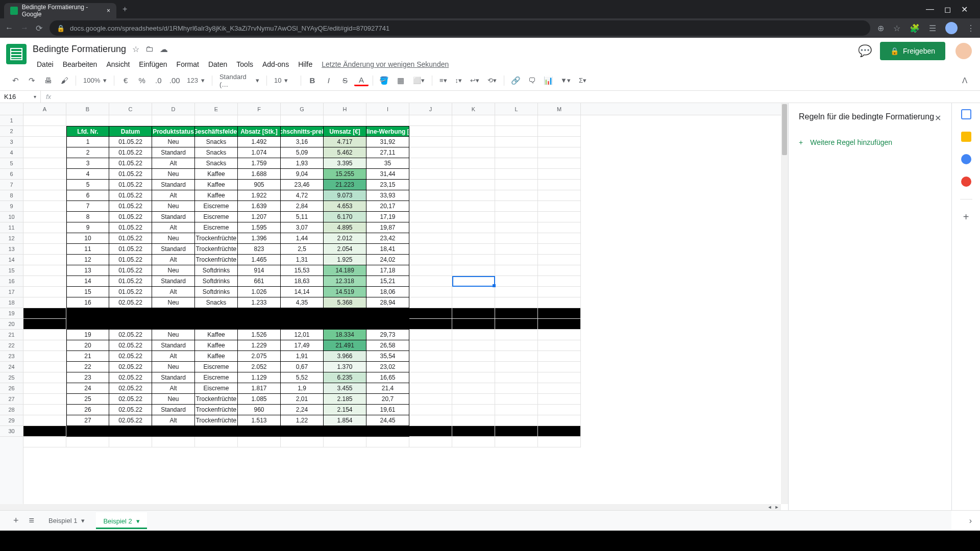 The height and width of the screenshot is (551, 980). What do you see at coordinates (305, 64) in the screenshot?
I see `menu-hilfe: Hilfe` at bounding box center [305, 64].